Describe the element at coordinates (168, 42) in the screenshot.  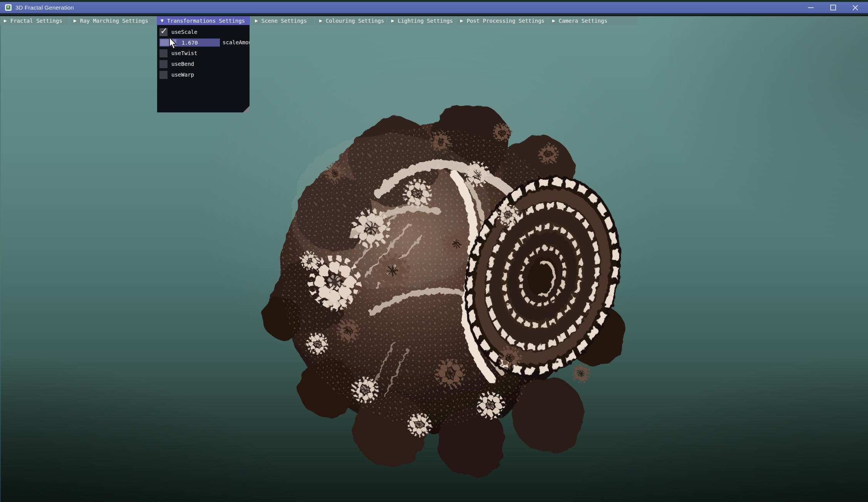
I see `slider-grab-handle` at that location.